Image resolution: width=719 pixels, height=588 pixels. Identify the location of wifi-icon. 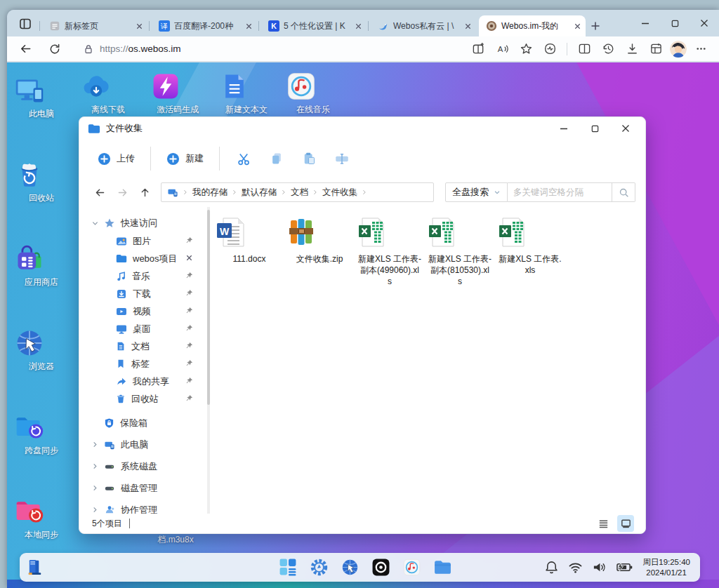
(576, 567).